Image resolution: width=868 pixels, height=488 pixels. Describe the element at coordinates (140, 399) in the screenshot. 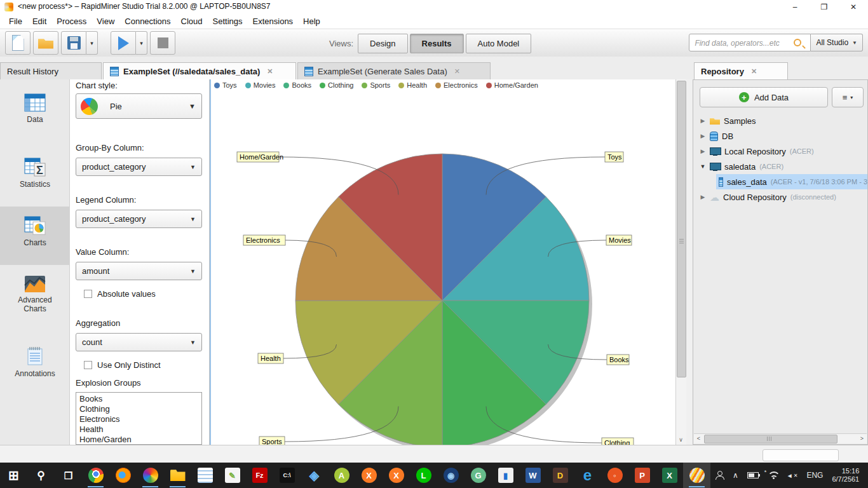

I see `explosion-group-item: Books` at that location.